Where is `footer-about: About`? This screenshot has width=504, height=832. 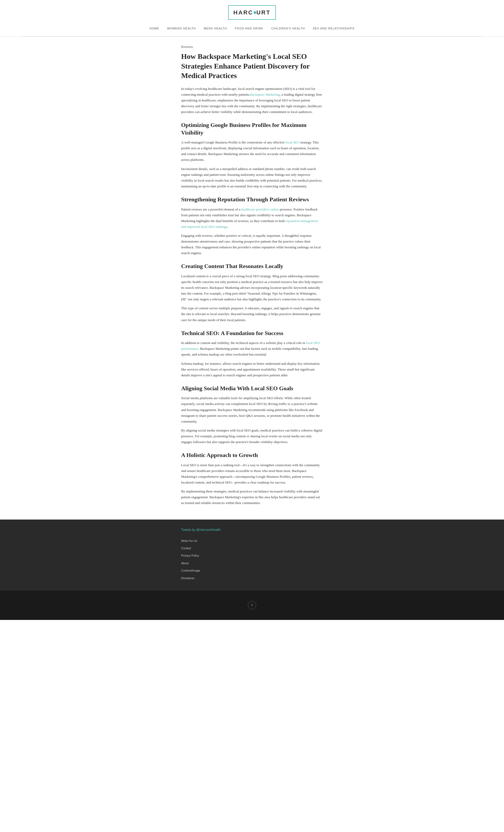
footer-about: About is located at coordinates (185, 563).